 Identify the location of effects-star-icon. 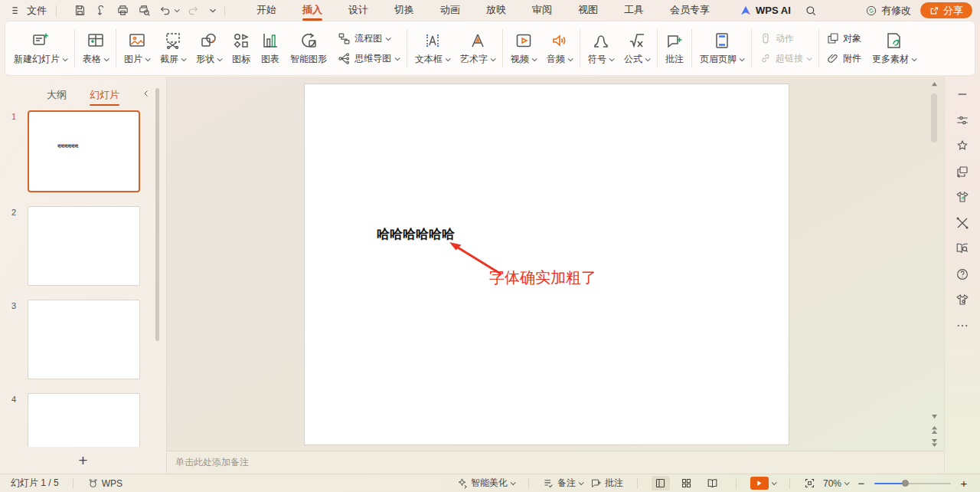
(962, 146).